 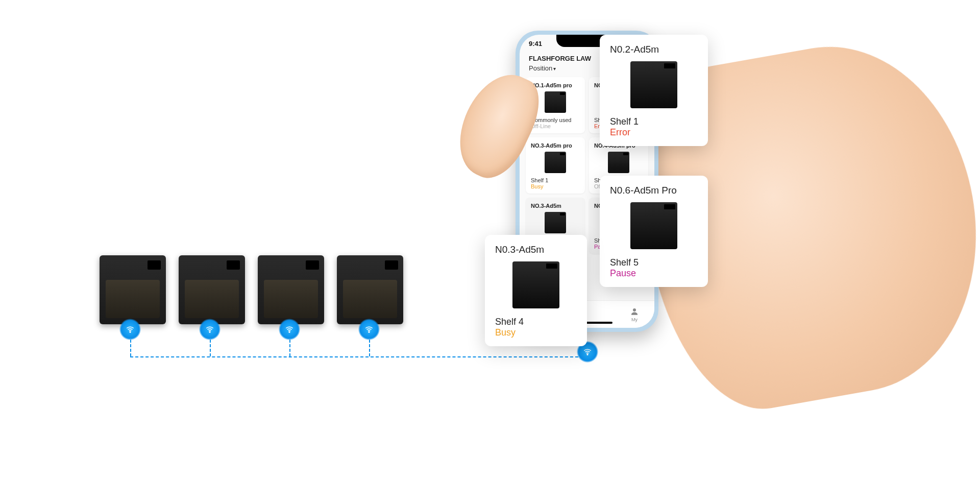 What do you see at coordinates (536, 322) in the screenshot?
I see `popup-shelf: Shelf 4` at bounding box center [536, 322].